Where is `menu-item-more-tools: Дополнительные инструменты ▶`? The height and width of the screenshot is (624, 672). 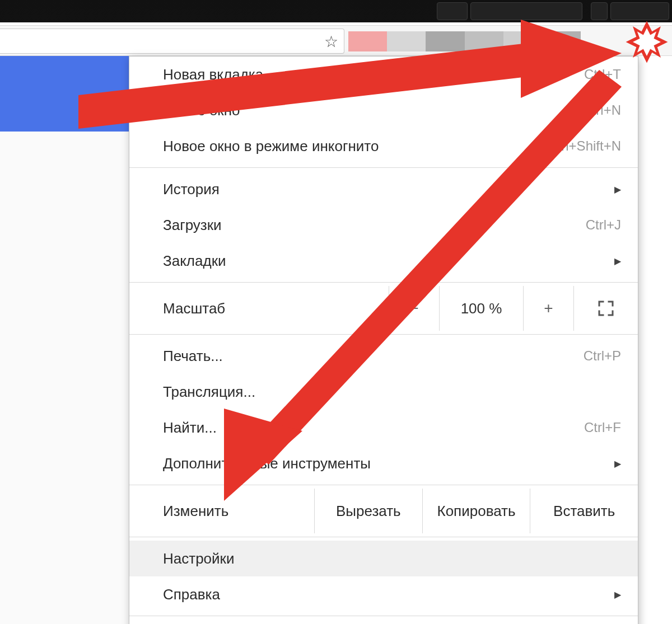 menu-item-more-tools: Дополнительные инструменты ▶ is located at coordinates (384, 463).